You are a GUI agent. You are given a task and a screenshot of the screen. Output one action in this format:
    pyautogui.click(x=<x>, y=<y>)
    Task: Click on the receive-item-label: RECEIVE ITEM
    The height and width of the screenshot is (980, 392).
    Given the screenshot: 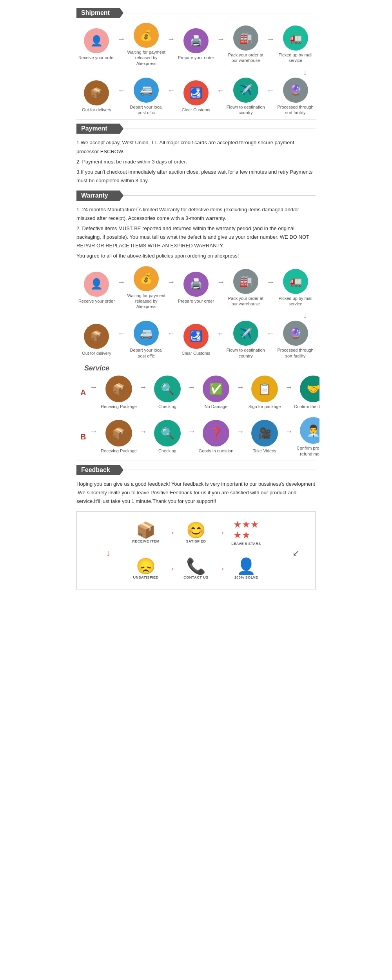 What is the action you would take?
    pyautogui.click(x=146, y=541)
    